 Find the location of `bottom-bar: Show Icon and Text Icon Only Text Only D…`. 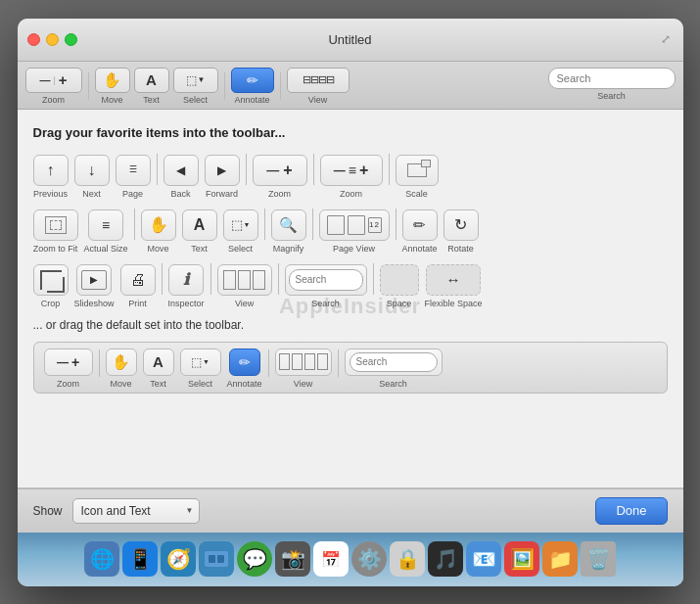

bottom-bar: Show Icon and Text Icon Only Text Only D… is located at coordinates (350, 511).